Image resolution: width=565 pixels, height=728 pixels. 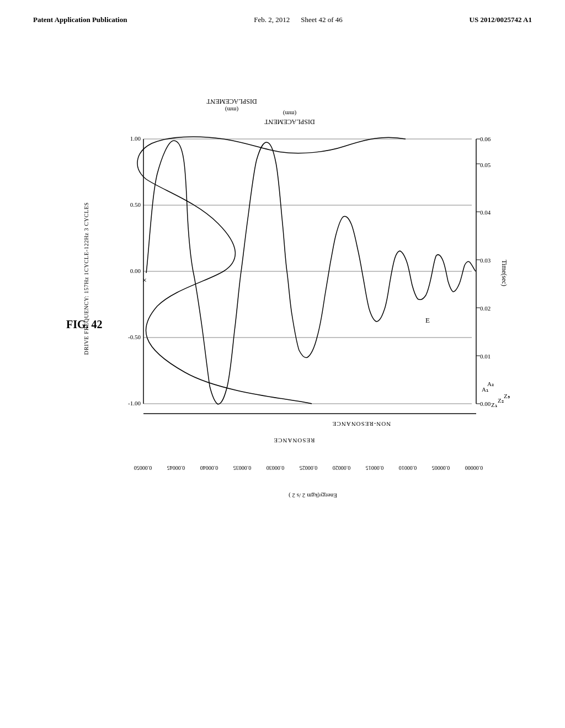 I want to click on e-tick-9: 0.00045, so click(x=177, y=468).